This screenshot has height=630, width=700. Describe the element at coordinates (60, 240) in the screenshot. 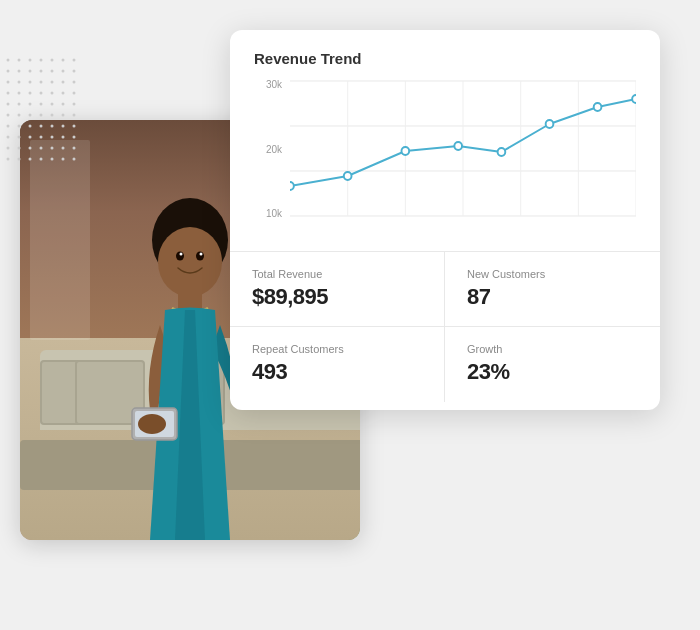

I see `window-light` at that location.